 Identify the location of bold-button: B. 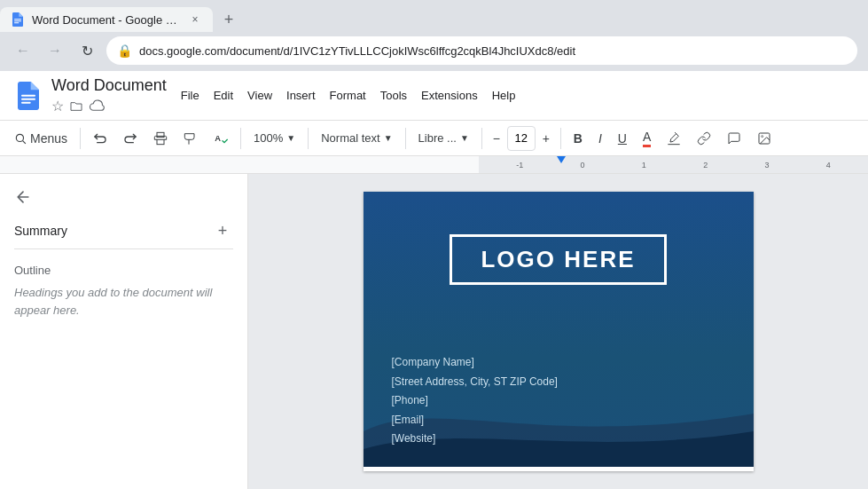
(578, 138).